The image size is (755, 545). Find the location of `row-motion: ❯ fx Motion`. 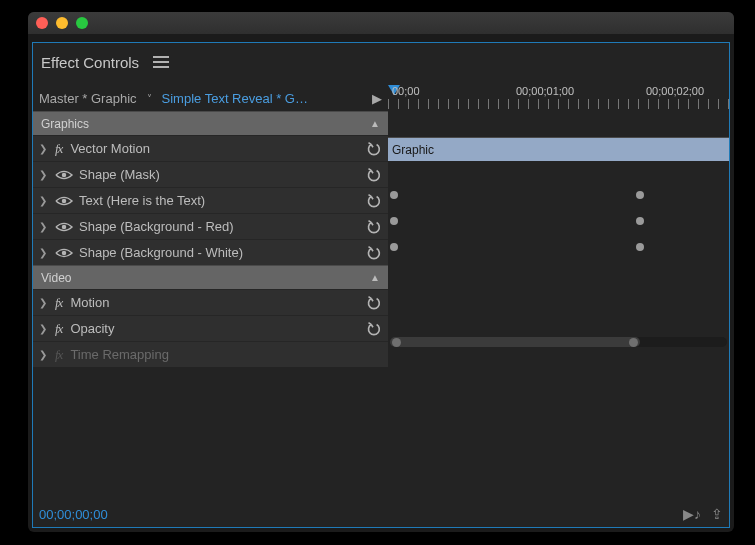

row-motion: ❯ fx Motion is located at coordinates (210, 302).